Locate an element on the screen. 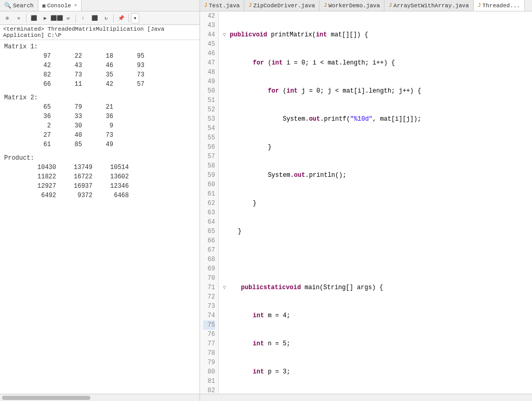 This screenshot has width=532, height=401. tab-label-2: ZipCodeDriver.java is located at coordinates (284, 6).